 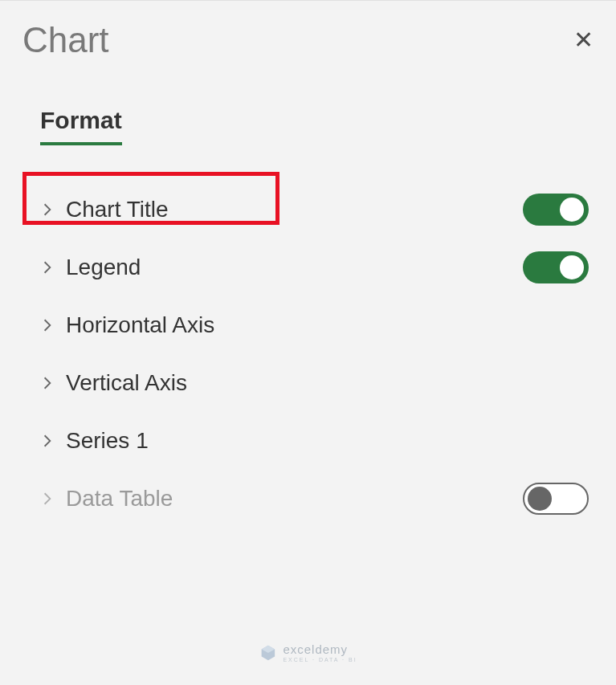 What do you see at coordinates (106, 499) in the screenshot?
I see `option-left: Data Table` at bounding box center [106, 499].